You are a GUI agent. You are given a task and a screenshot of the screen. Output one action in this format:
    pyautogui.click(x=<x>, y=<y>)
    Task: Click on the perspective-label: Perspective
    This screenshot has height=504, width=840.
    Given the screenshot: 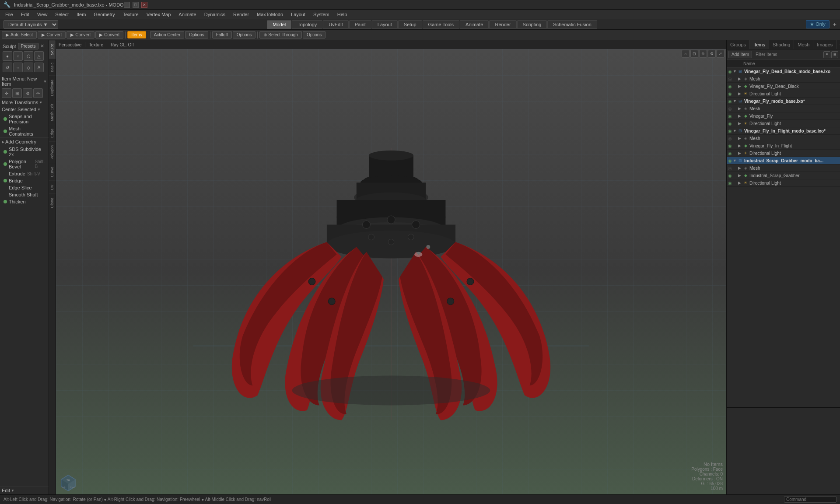 What is the action you would take?
    pyautogui.click(x=70, y=45)
    